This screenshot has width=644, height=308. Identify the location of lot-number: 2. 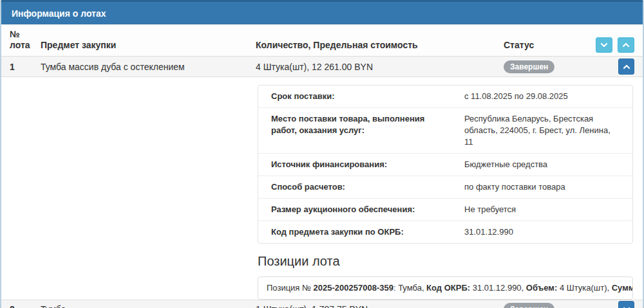
(25, 306).